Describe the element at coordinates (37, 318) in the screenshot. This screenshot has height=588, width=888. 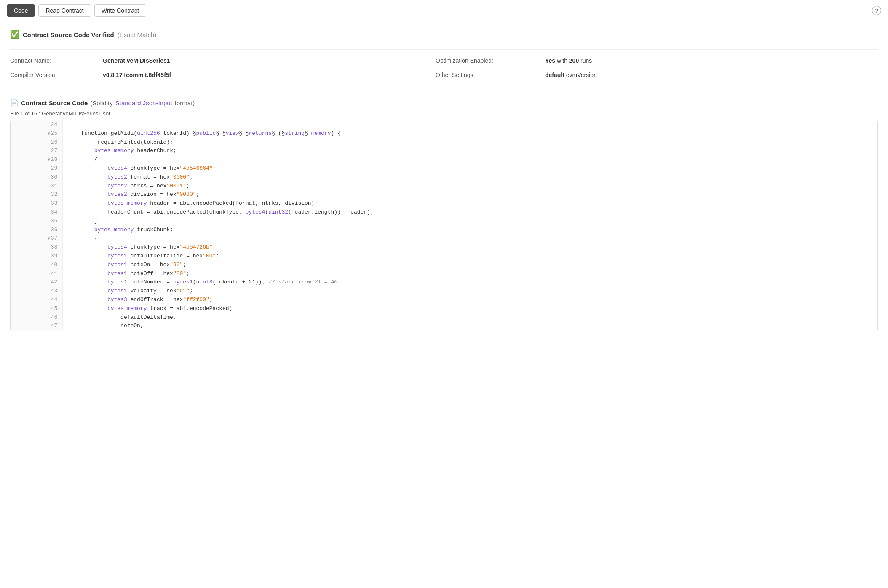
I see `line-number: 46` at that location.